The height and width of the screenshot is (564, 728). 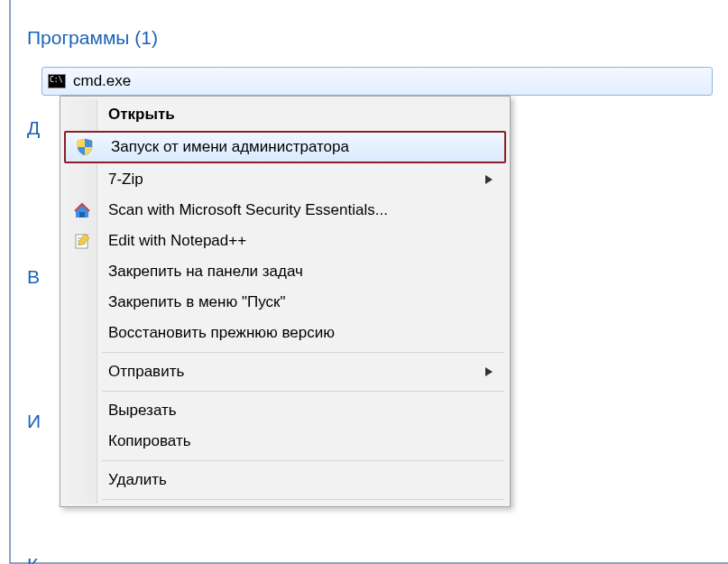 I want to click on notepad-icon, so click(x=82, y=241).